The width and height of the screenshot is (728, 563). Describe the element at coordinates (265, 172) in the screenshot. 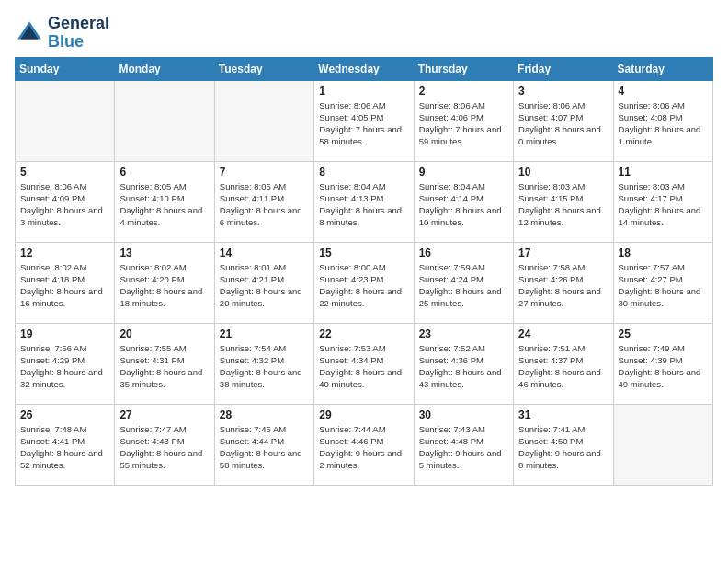

I see `day-number: 7` at that location.